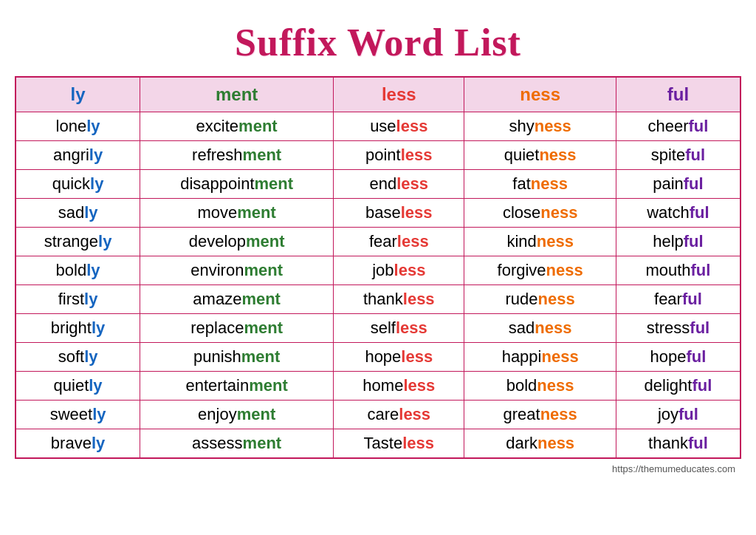 The image size is (756, 535). I want to click on cell-less-7: selfless, so click(399, 328).